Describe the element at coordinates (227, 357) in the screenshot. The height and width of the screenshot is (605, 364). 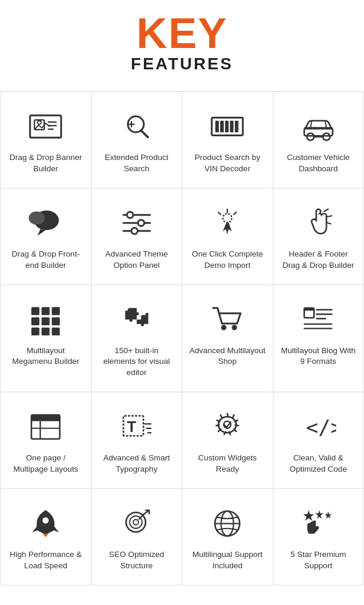
I see `feature-label-advanced-multilayout-shop: Advanced Multilayout Shop` at that location.